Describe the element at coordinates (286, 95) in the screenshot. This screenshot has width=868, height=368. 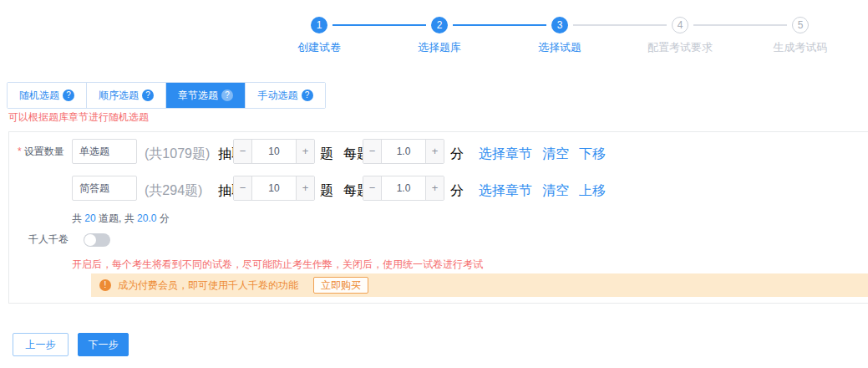
I see `tab-manual-selection: 手动选题 ?` at that location.